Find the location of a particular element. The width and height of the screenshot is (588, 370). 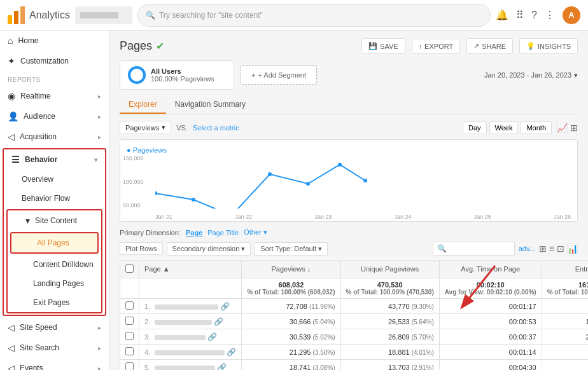

search-icon-table: 🔍 is located at coordinates (442, 249).